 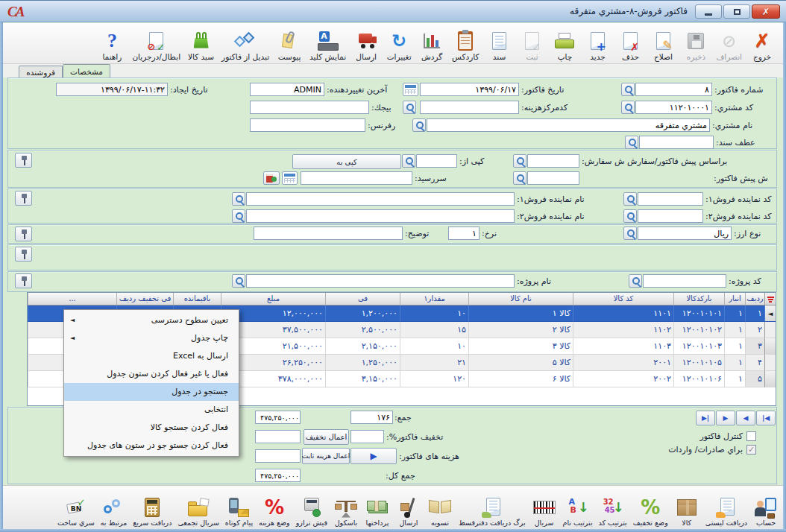 What do you see at coordinates (362, 363) in the screenshot?
I see `table-cell: ۱,۲۵۰,۰۰۰` at bounding box center [362, 363].